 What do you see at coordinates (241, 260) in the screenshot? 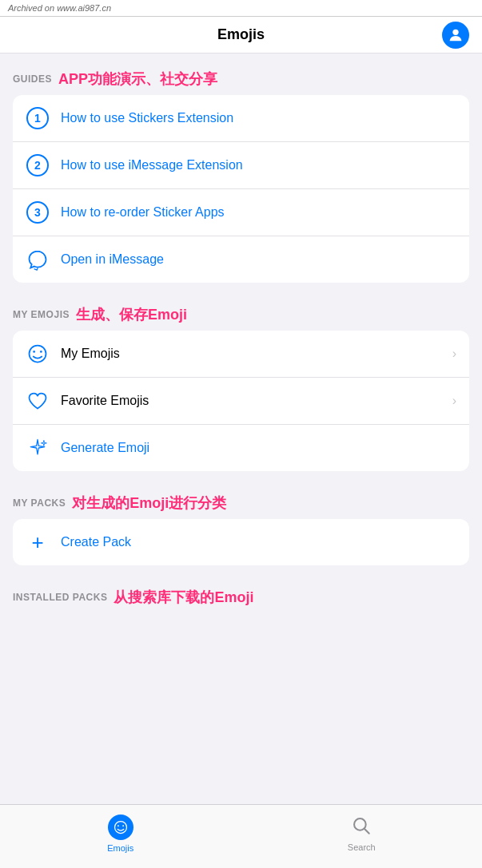
I see `open-imessage-item: Open in iMessage` at bounding box center [241, 260].